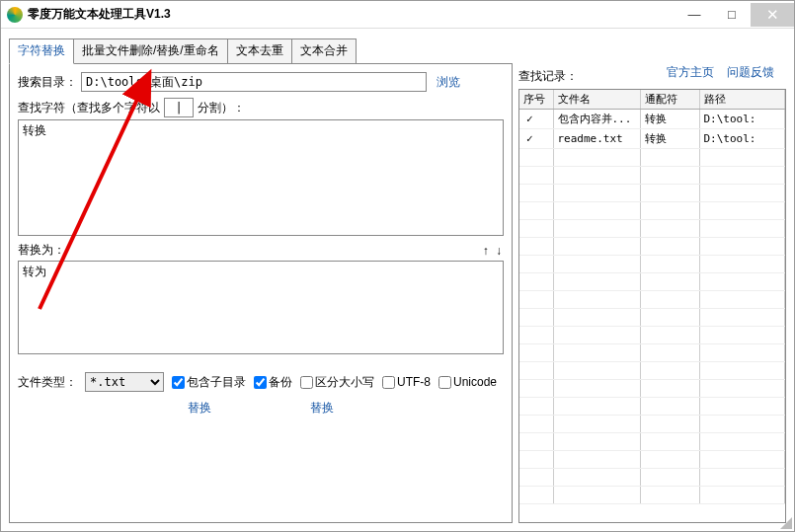 The height and width of the screenshot is (532, 795). I want to click on titlebar: 零度万能文本处理工具V1.3 — □ ✕, so click(397, 15).